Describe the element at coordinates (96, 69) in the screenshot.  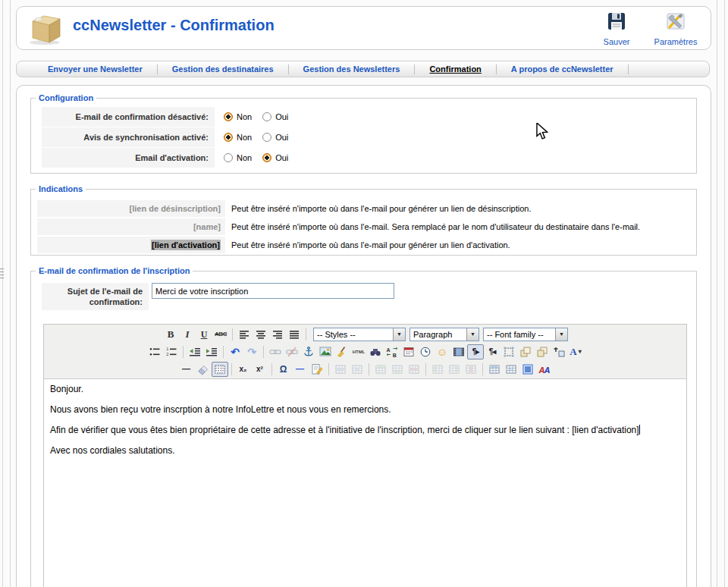
I see `tab-envoyer-une-newsletter: Envoyer une Newsletter` at that location.